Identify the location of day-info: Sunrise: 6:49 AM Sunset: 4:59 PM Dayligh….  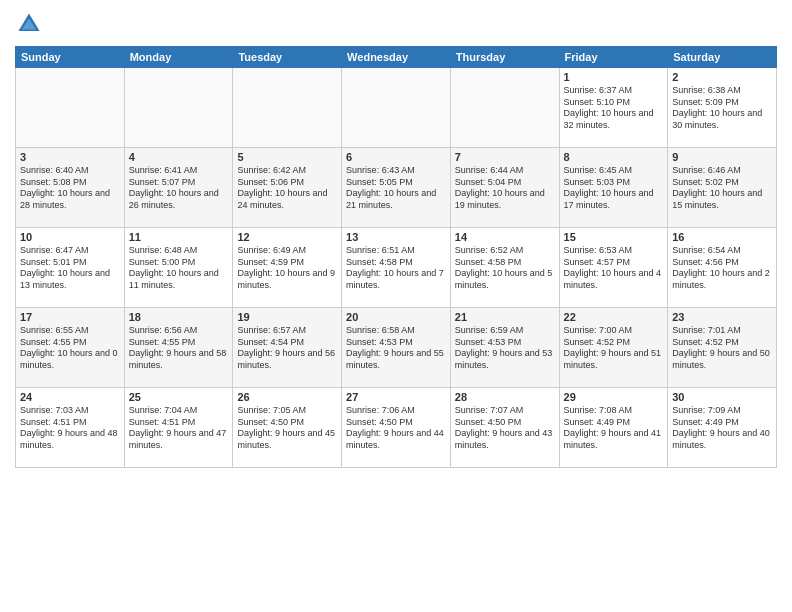
(287, 268).